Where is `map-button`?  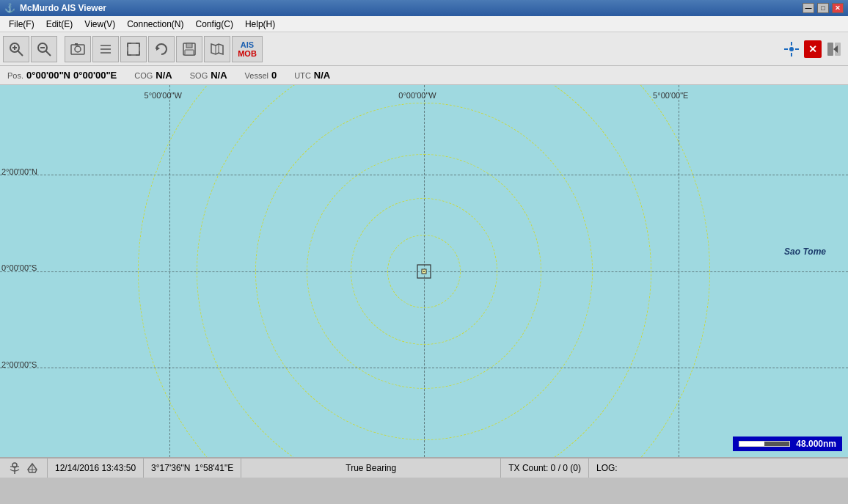
map-button is located at coordinates (217, 49).